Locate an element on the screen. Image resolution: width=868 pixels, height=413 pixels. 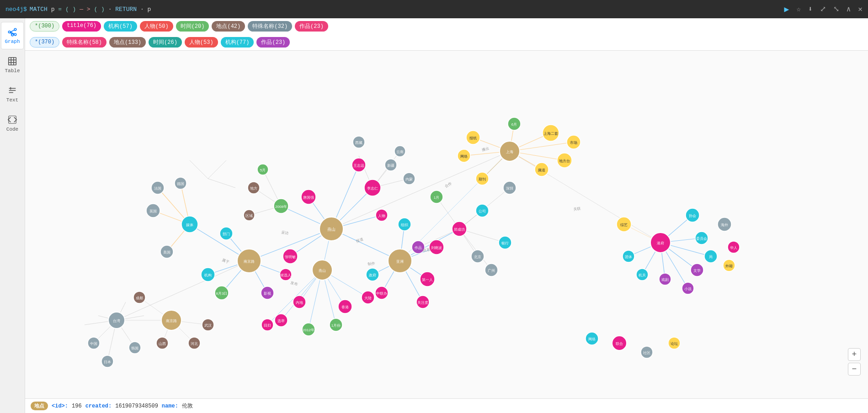
topbar-actions: ▶ ☆ ⬇ ⤢ ⤡ ∧ ✕ is located at coordinates (824, 9).